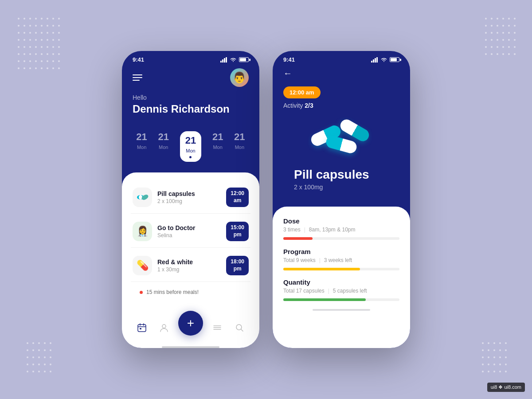 The image size is (532, 399). Describe the element at coordinates (172, 292) in the screenshot. I see `reminder-text: 15 mins before meals!` at that location.